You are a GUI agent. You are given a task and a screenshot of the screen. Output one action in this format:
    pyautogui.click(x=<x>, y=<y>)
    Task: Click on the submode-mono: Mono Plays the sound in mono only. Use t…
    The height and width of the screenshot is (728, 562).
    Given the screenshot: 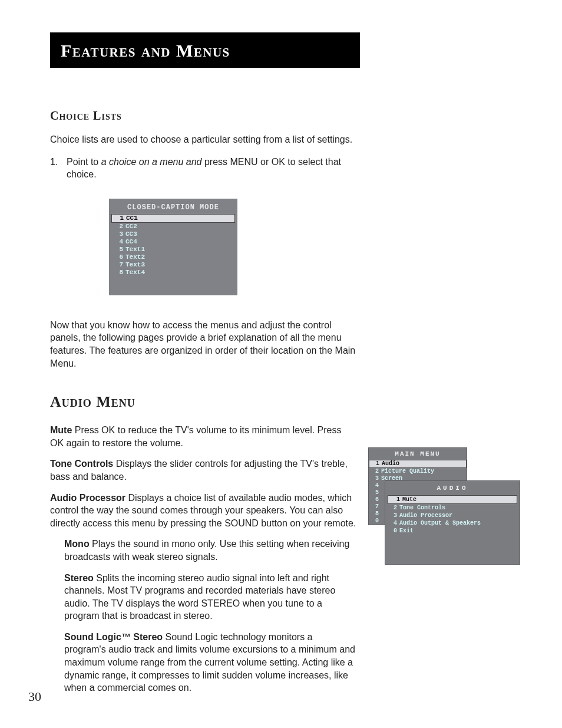 What is the action you would take?
    pyautogui.click(x=210, y=551)
    